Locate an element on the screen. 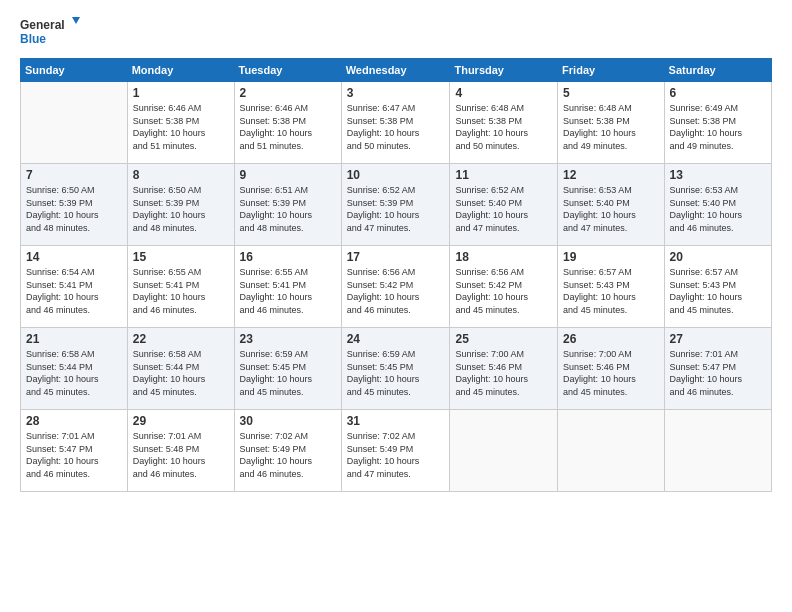 The height and width of the screenshot is (612, 792). calendar-cell: 20Sunrise: 6:57 AMSunset: 5:43 PMDayligh… is located at coordinates (718, 287).